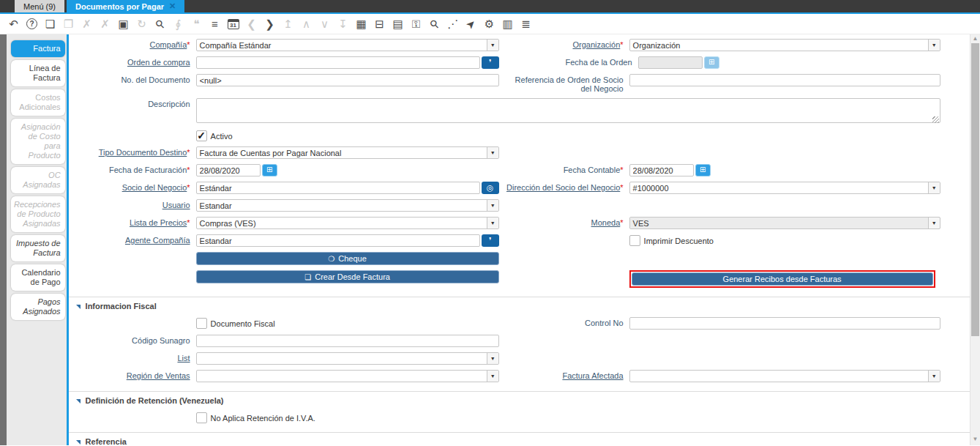 This screenshot has height=446, width=980. I want to click on descripcion-textarea, so click(568, 111).